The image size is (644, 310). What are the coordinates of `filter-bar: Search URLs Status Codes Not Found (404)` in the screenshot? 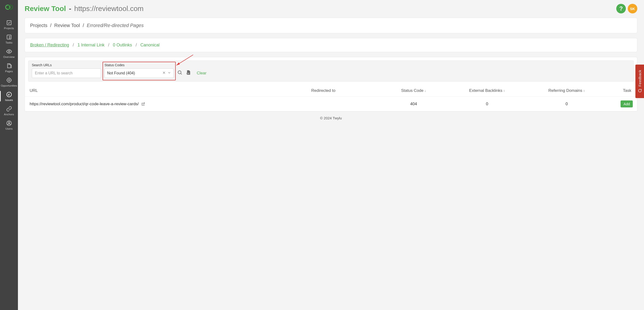 It's located at (331, 71).